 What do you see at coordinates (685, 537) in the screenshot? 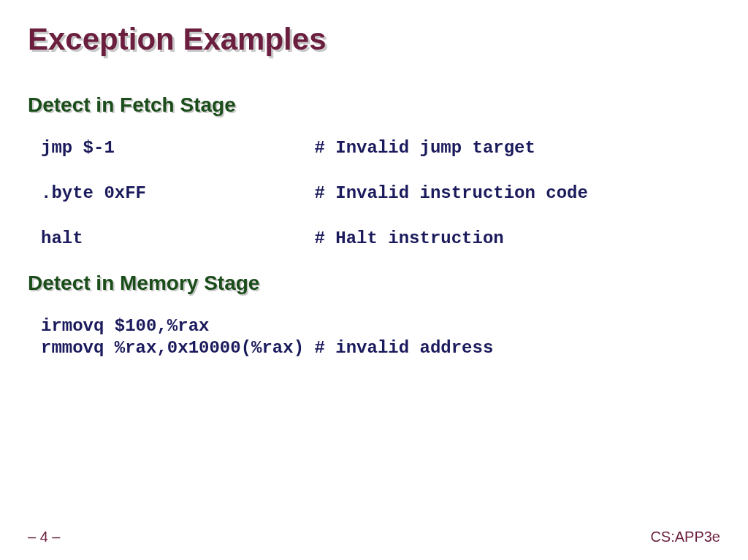
I see `book-label: CS:APP3e` at bounding box center [685, 537].